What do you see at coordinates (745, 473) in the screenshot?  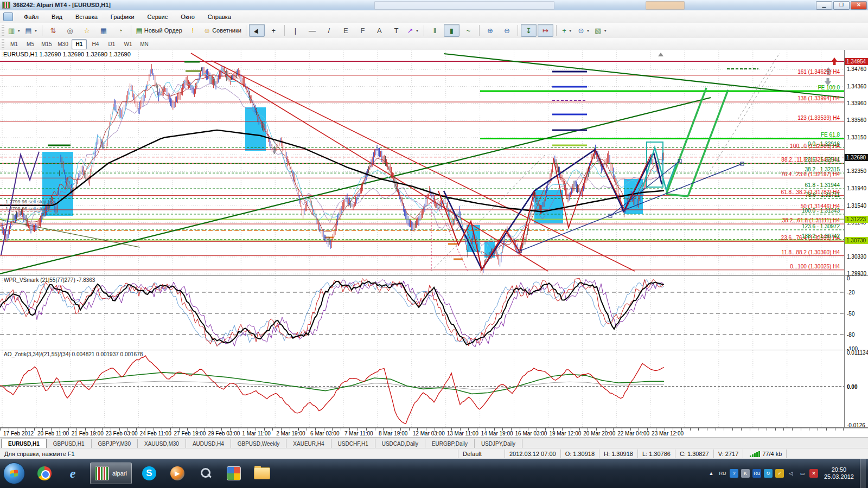 I see `tray-keyboard-icon: K` at bounding box center [745, 473].